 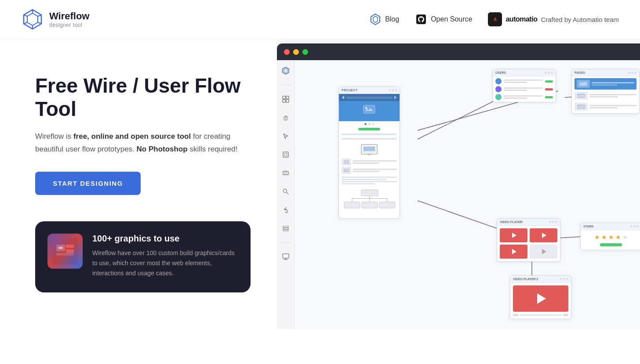 What do you see at coordinates (286, 136) in the screenshot?
I see `arrow-icon` at bounding box center [286, 136].